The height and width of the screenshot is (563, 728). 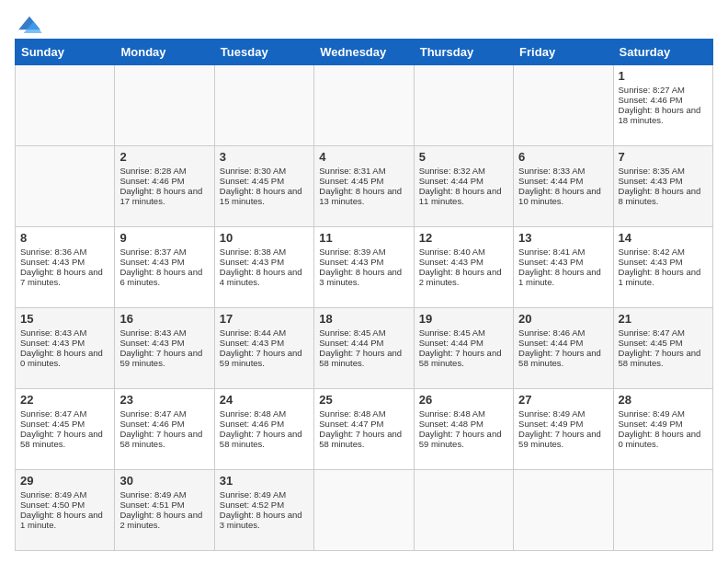 I want to click on day-cell-28: 28Sunrise: 8:49 AMSunset: 4:49 PMDayligh…, so click(x=663, y=430).